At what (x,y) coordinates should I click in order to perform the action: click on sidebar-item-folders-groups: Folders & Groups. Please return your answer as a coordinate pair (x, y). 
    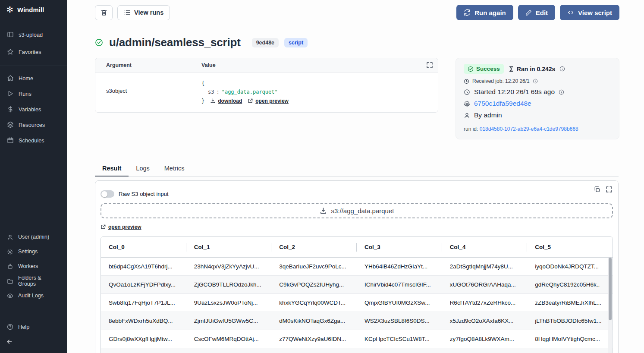
    Looking at the image, I should click on (34, 281).